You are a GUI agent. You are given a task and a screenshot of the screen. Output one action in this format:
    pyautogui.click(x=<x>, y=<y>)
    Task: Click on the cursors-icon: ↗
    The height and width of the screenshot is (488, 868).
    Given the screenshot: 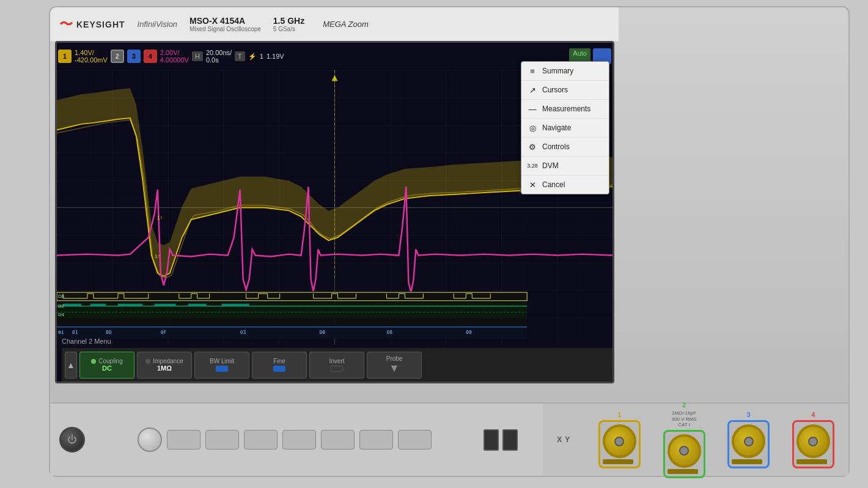 What is the action you would take?
    pyautogui.click(x=532, y=90)
    